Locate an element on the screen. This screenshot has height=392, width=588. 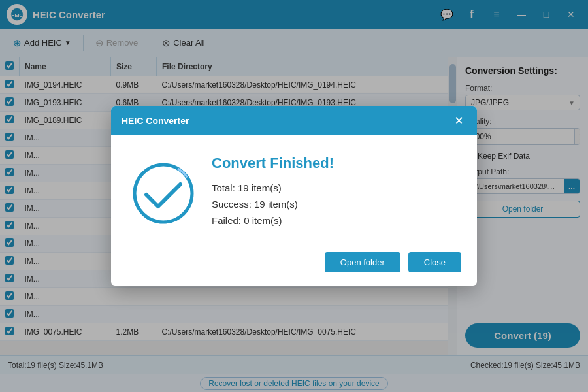
modal-header: HEIC Converter ✕ is located at coordinates (294, 121).